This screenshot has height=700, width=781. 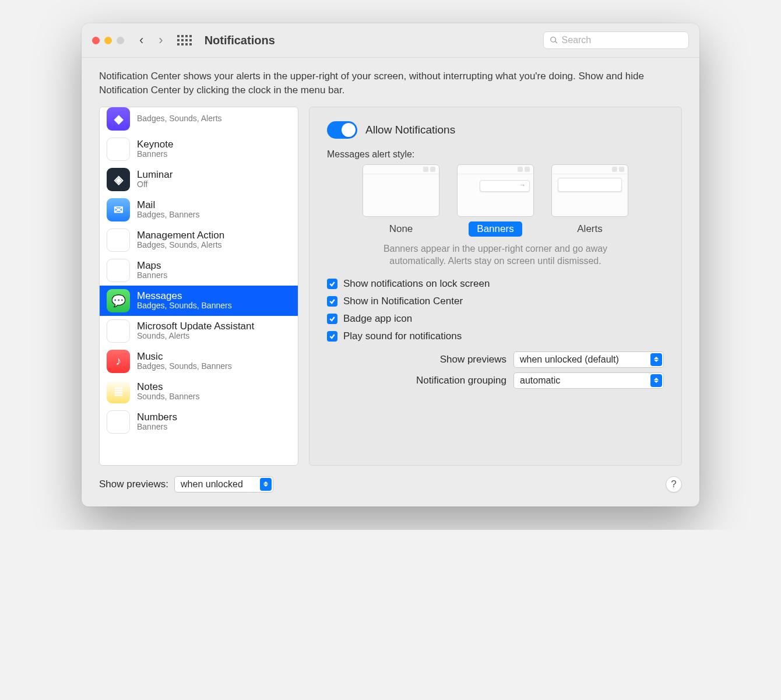 What do you see at coordinates (118, 240) in the screenshot?
I see `app-icon: ✚` at bounding box center [118, 240].